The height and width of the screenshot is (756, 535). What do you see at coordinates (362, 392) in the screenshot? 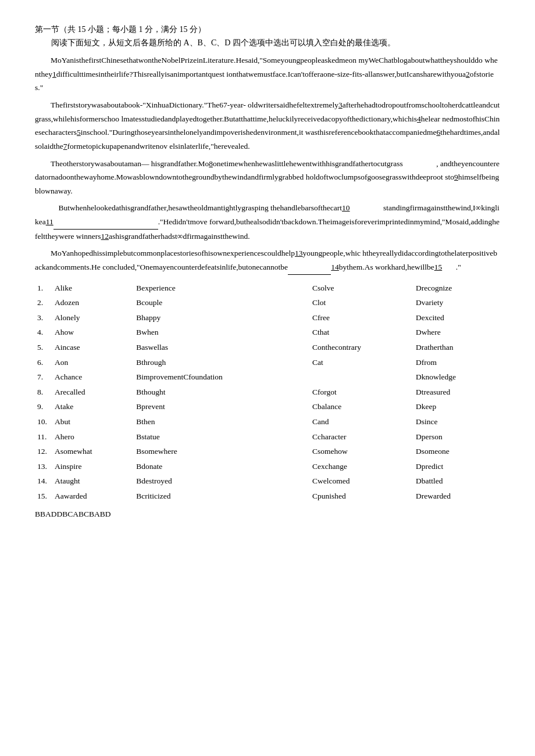
I see `q8-optC: Cforgot` at bounding box center [362, 392].